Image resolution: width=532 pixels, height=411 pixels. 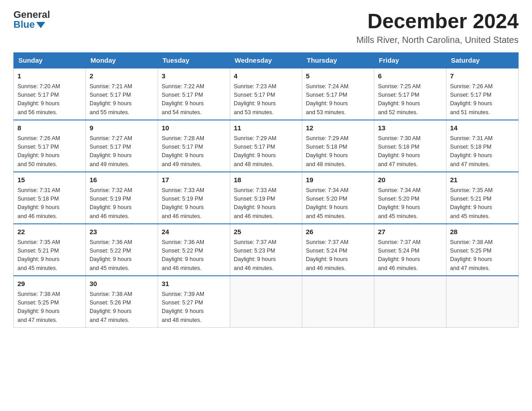 What do you see at coordinates (122, 61) in the screenshot?
I see `calendar-day-header: Monday` at bounding box center [122, 61].